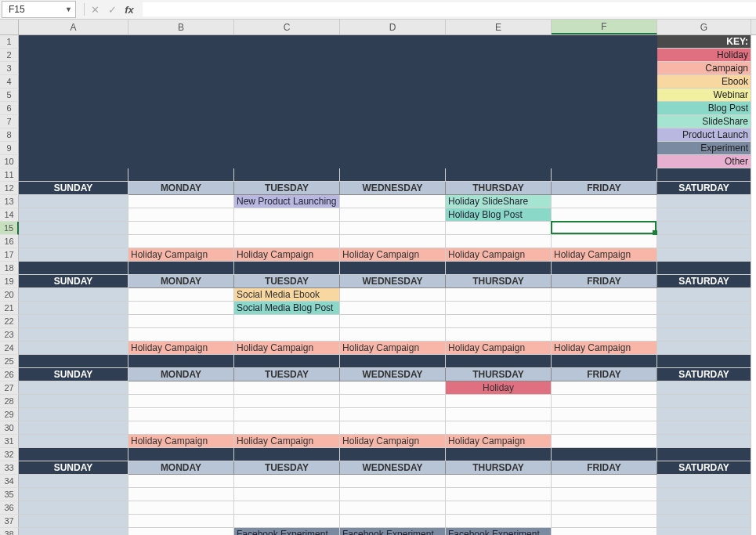 Image resolution: width=756 pixels, height=535 pixels. I want to click on row-header: 11, so click(9, 175).